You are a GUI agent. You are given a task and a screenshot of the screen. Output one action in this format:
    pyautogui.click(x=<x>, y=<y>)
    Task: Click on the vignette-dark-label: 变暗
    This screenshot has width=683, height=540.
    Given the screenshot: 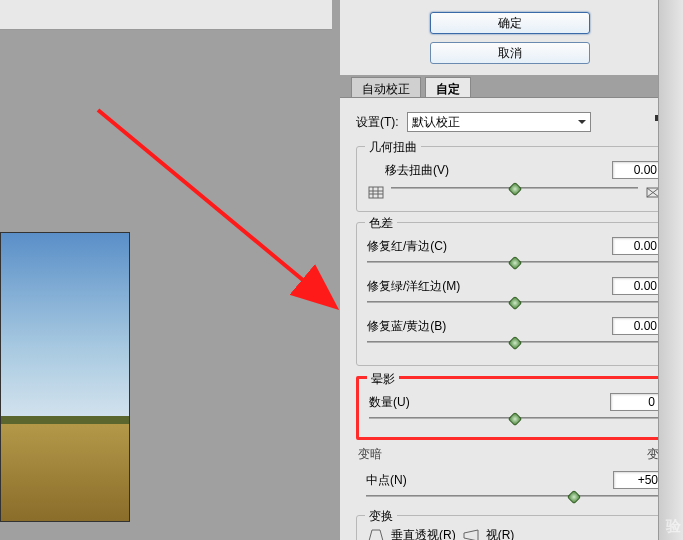 What is the action you would take?
    pyautogui.click(x=370, y=454)
    